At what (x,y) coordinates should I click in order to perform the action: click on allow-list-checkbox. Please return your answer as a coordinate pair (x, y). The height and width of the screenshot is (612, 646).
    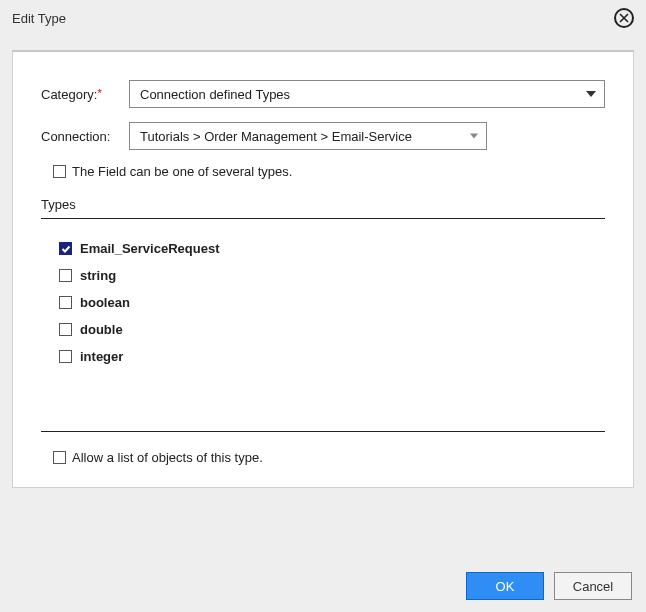
    Looking at the image, I should click on (60, 458).